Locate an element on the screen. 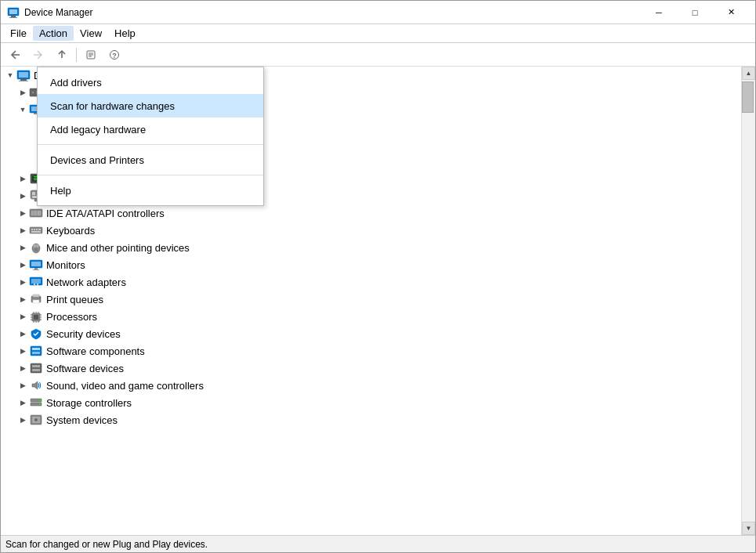 The width and height of the screenshot is (756, 553). scroll-thumb is located at coordinates (747, 97).